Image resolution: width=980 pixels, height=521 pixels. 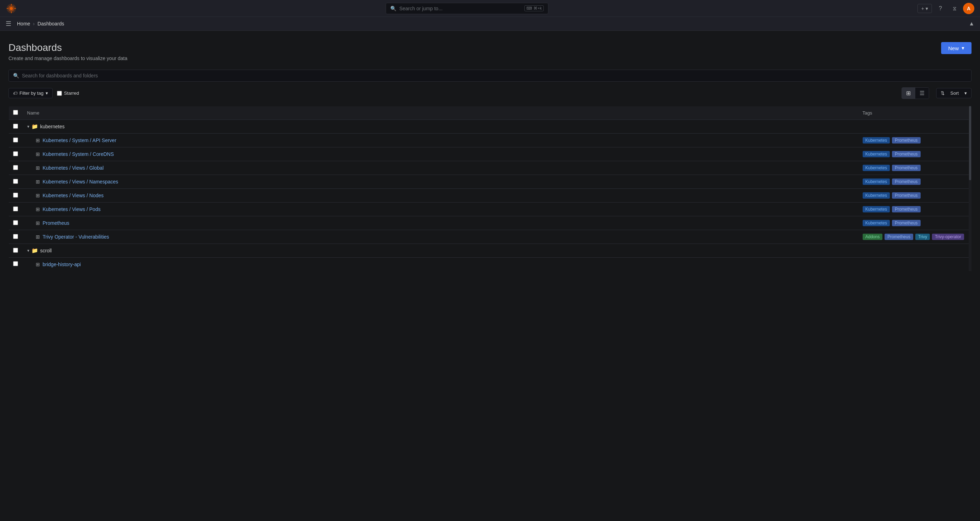 I want to click on name-column-header: Name, so click(x=441, y=113).